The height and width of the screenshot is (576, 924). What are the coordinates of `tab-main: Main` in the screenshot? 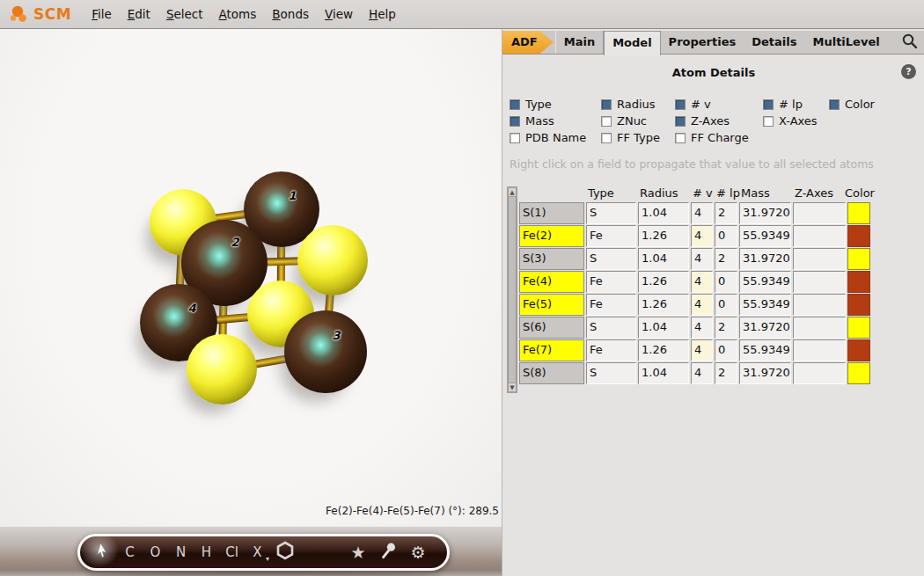 It's located at (579, 42).